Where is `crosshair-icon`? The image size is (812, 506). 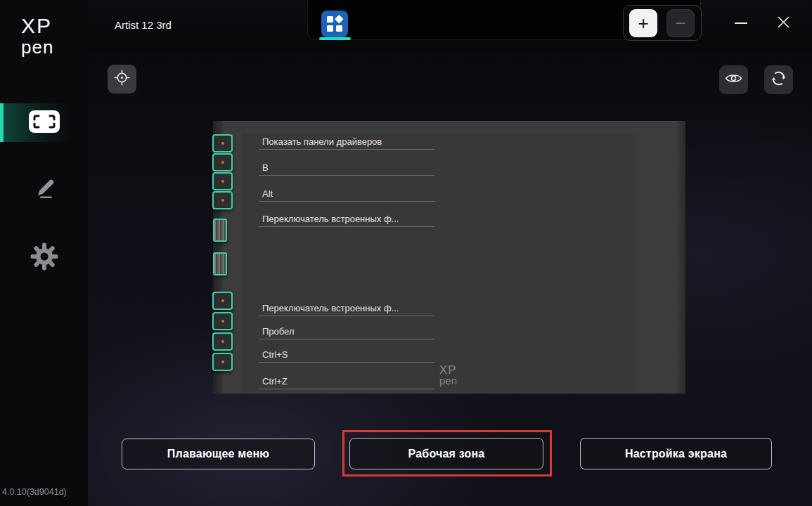 crosshair-icon is located at coordinates (122, 79).